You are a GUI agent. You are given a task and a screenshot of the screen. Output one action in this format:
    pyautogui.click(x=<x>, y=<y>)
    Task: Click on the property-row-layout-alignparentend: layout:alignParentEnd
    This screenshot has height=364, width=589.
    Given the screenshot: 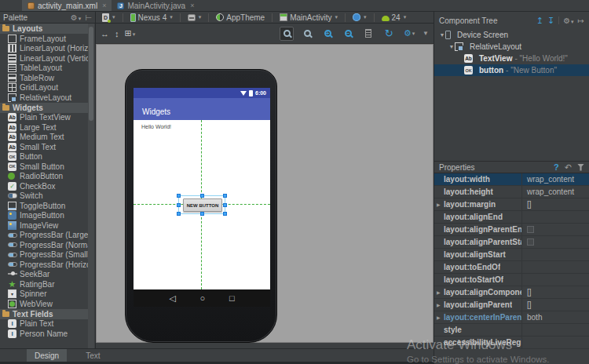 What is the action you would take?
    pyautogui.click(x=512, y=230)
    